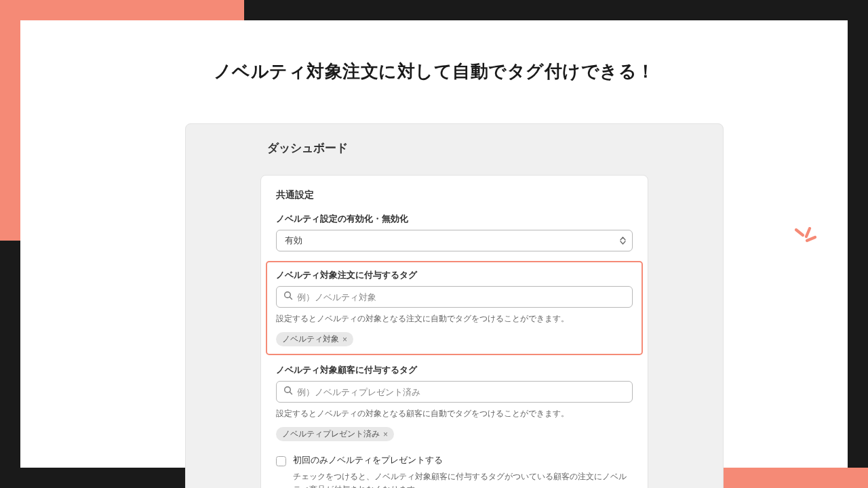 The width and height of the screenshot is (868, 488). Describe the element at coordinates (461, 392) in the screenshot. I see `customer-tag-input` at that location.